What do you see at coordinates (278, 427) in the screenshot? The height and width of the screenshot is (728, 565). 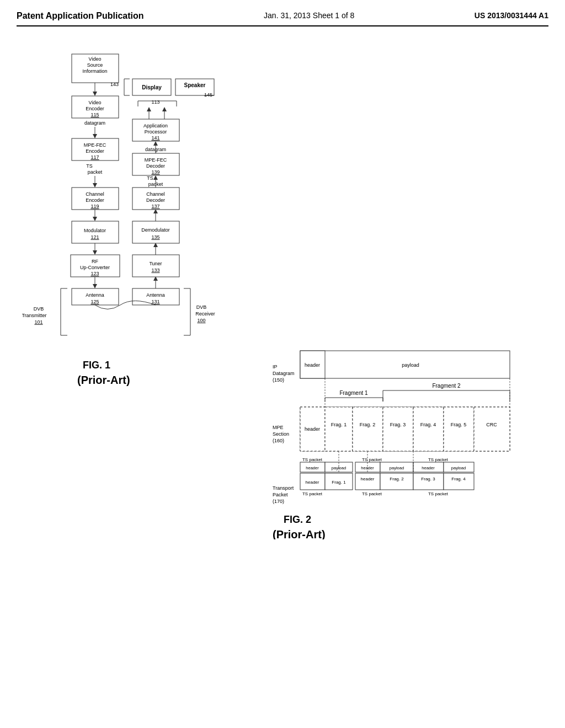 I see `svg-text: MPE` at bounding box center [278, 427].